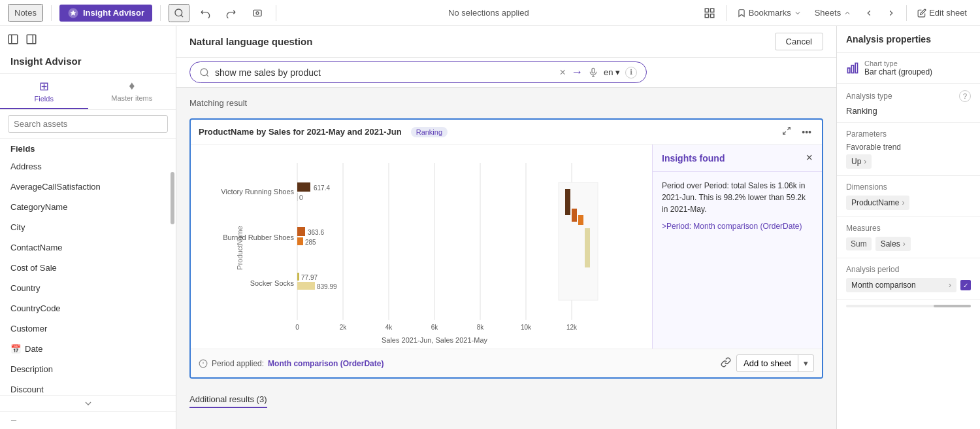 This screenshot has height=429, width=980. I want to click on add-to-sheet-button: Add to sheet ▾, so click(775, 364).